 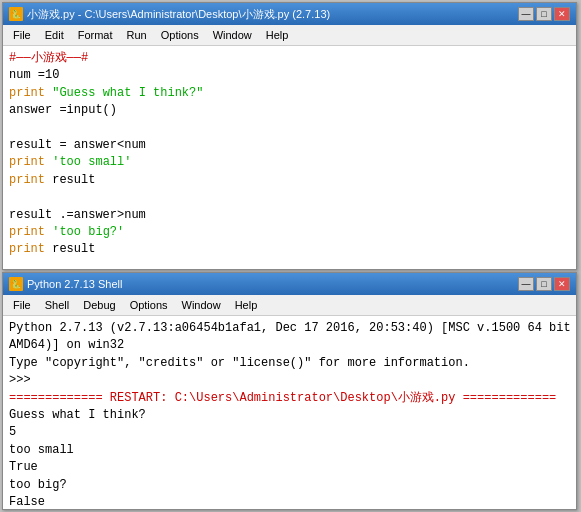 What do you see at coordinates (22, 35) in the screenshot?
I see `editor-menu-file: File` at bounding box center [22, 35].